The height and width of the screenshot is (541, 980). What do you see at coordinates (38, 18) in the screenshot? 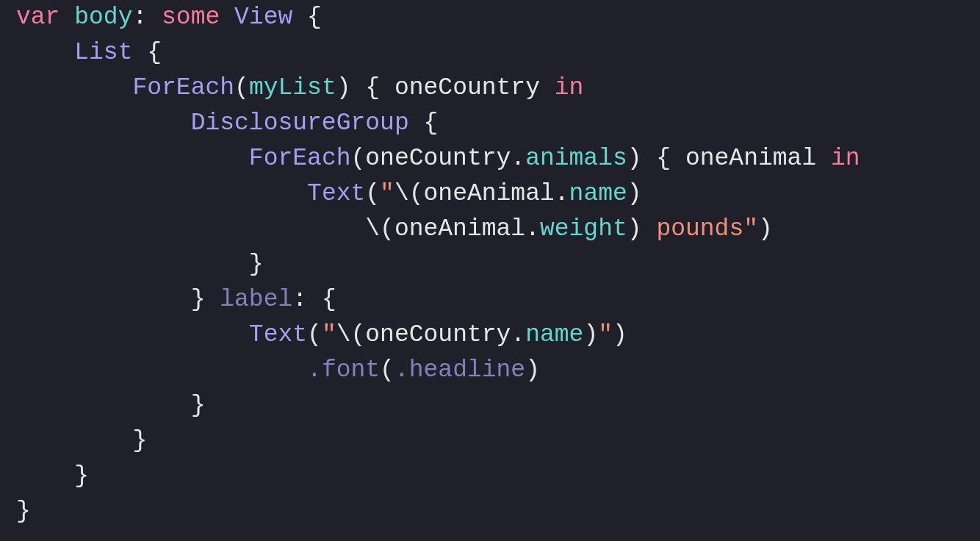
I see `code-token: var` at bounding box center [38, 18].